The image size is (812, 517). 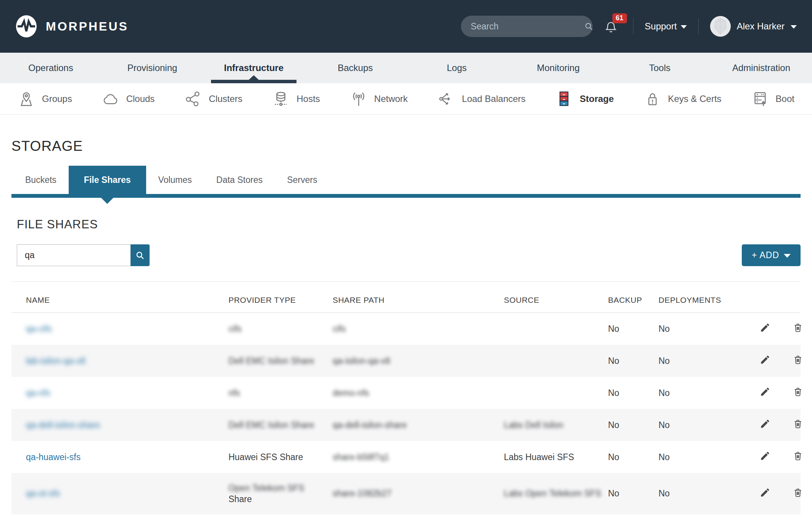 I want to click on subnav-clouds: Clouds, so click(x=128, y=99).